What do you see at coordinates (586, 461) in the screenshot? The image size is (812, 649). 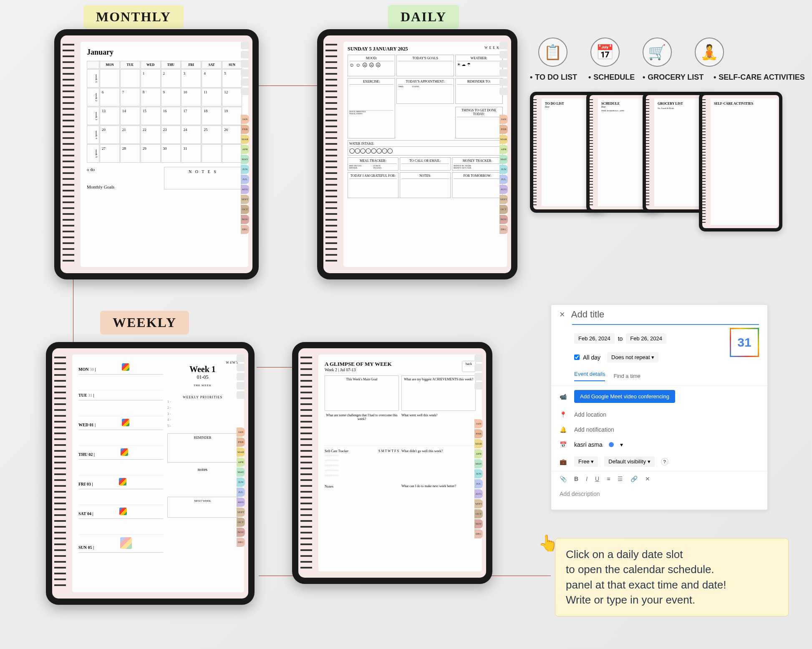 I see `free-select: Free ▾` at bounding box center [586, 461].